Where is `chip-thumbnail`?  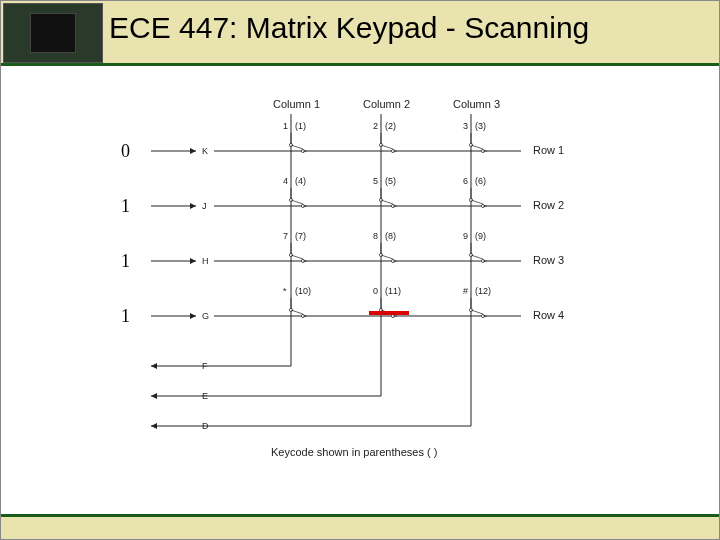 chip-thumbnail is located at coordinates (53, 33).